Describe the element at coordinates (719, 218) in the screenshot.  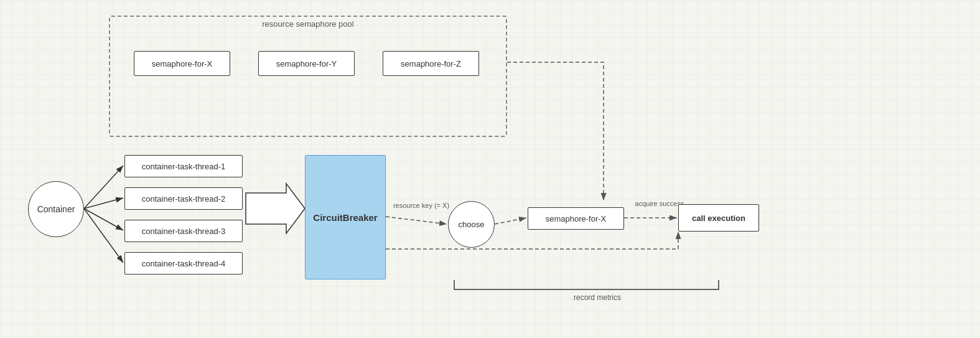
I see `call-execution: call execution` at that location.